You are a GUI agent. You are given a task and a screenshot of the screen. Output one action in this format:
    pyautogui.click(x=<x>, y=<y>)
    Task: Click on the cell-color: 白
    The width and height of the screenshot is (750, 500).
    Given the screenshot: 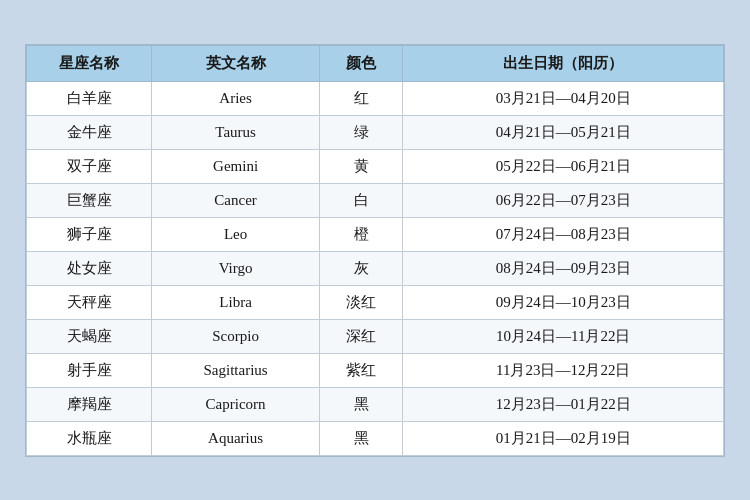 What is the action you would take?
    pyautogui.click(x=361, y=200)
    